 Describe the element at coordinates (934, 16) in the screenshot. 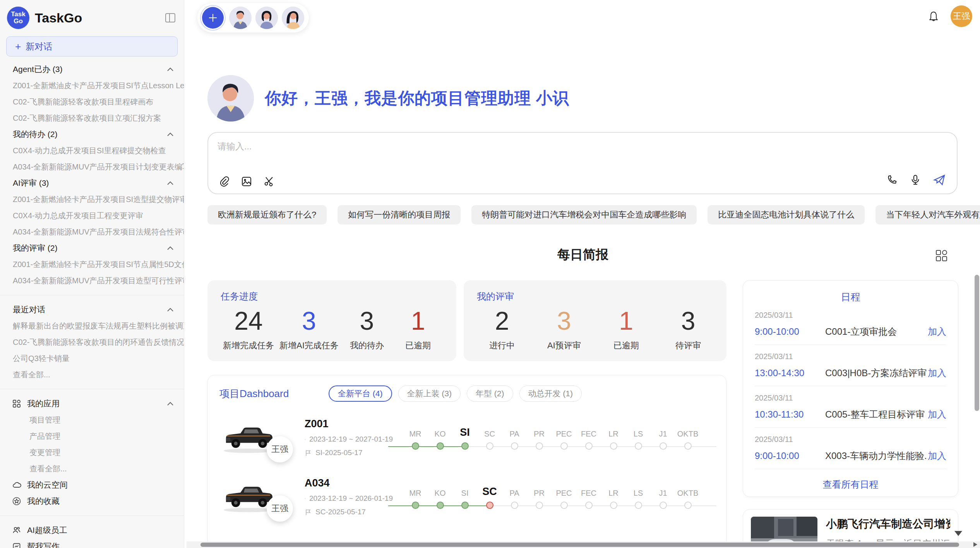

I see `notification-bell-icon` at that location.